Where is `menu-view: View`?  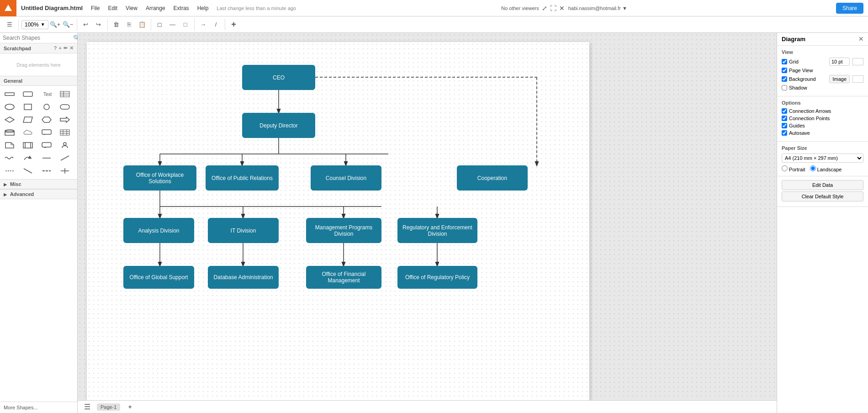 menu-view: View is located at coordinates (132, 8).